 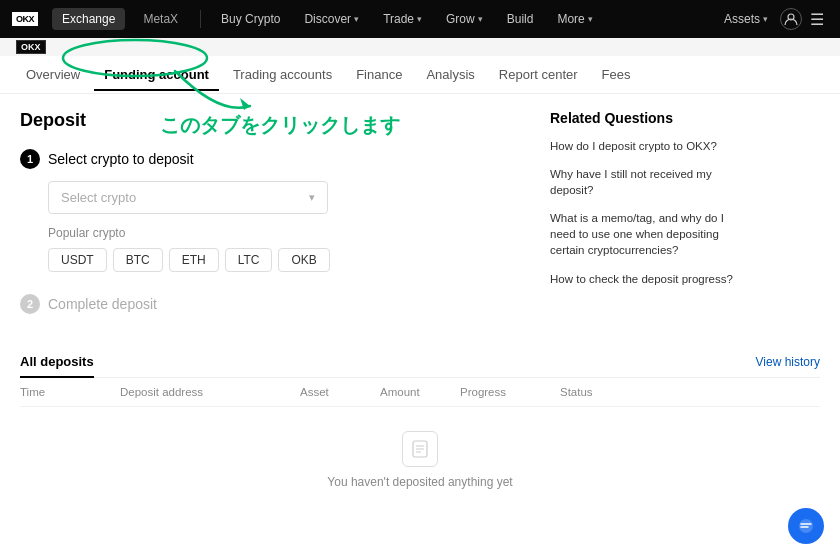 I want to click on related-q-2: Why have I still not received my deposit…, so click(x=645, y=182).